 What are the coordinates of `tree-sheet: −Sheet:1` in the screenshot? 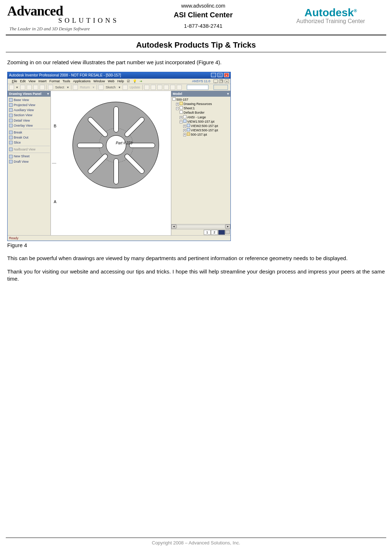 It's located at (201, 108).